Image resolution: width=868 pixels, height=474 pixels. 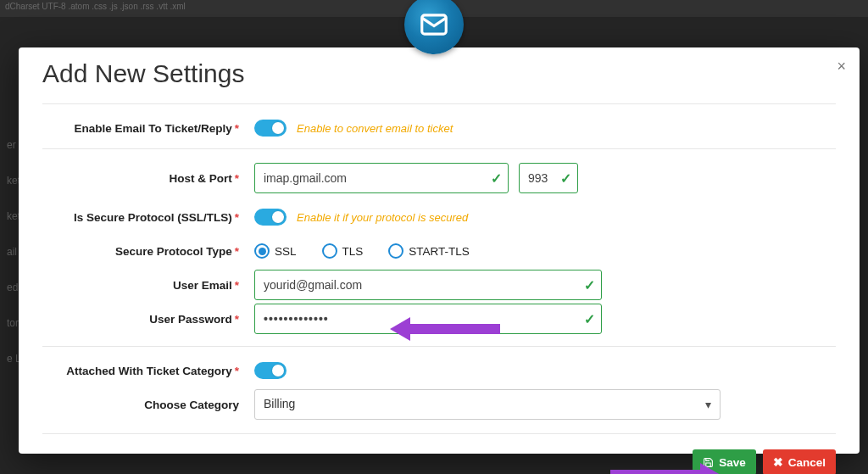 I want to click on close-icon: ✖, so click(x=778, y=462).